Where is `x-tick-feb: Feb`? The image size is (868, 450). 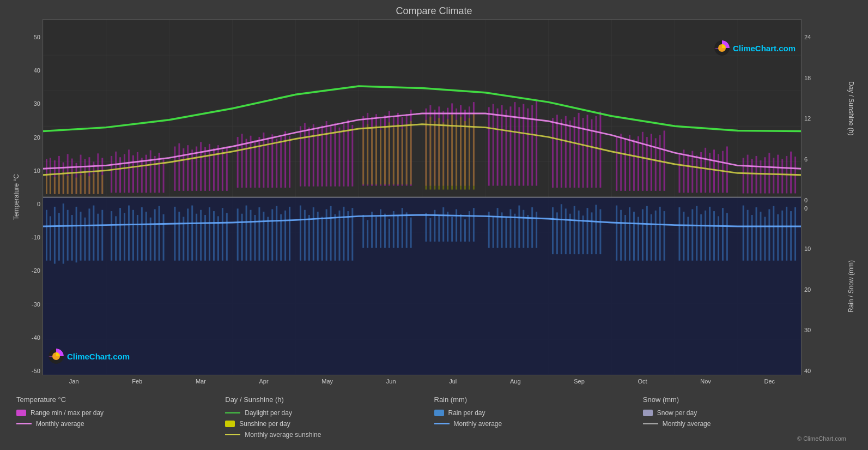 x-tick-feb: Feb is located at coordinates (137, 381).